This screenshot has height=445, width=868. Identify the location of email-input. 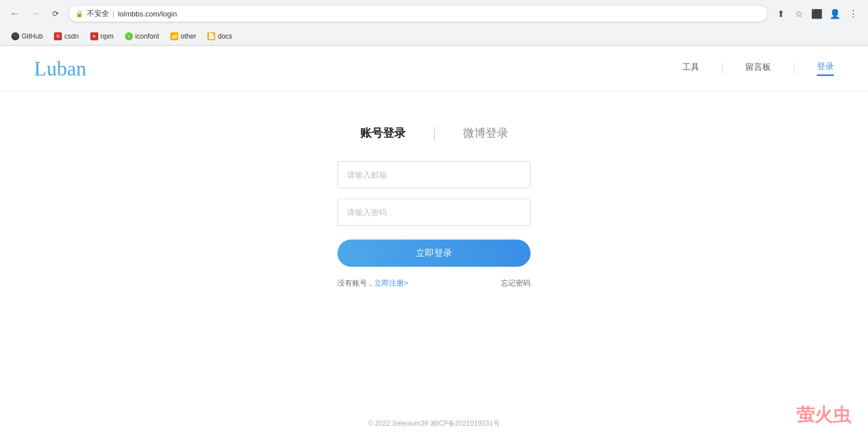
(434, 175).